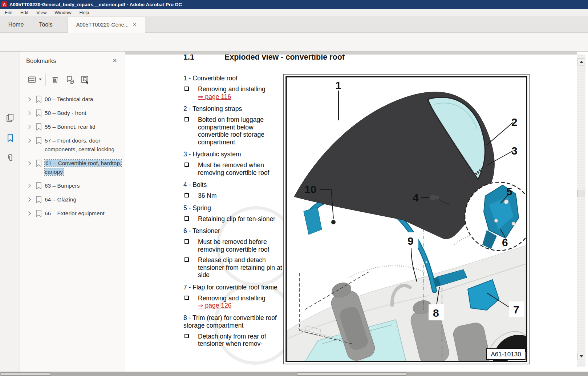 The width and height of the screenshot is (588, 376). Describe the element at coordinates (55, 80) in the screenshot. I see `delete-bookmark-icon` at that location.